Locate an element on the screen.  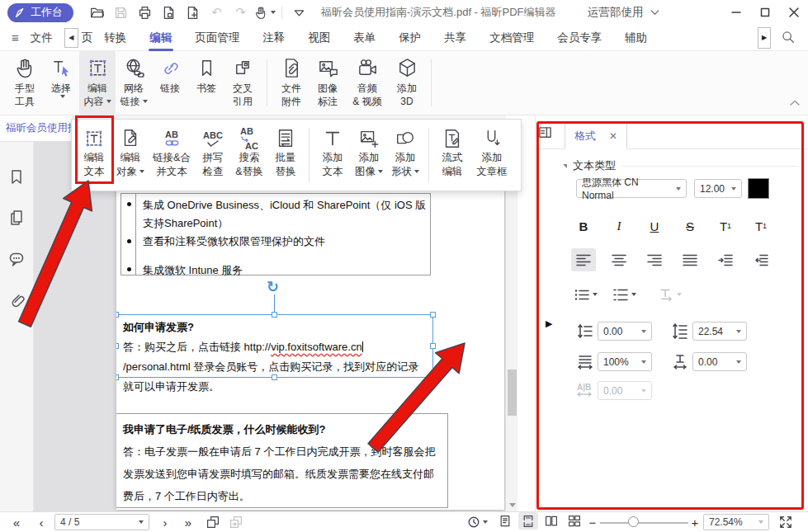
bullet-list-box: 集成 OneDrive Business、iCloud 和 SharePoint… is located at coordinates (276, 234).